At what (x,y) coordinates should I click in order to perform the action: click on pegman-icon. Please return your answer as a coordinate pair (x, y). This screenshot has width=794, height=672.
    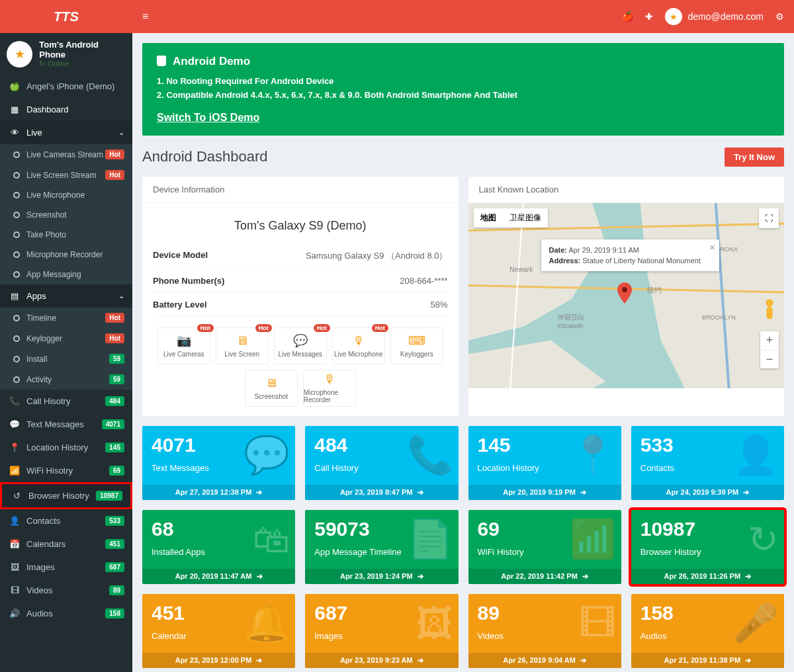
    Looking at the image, I should click on (770, 310).